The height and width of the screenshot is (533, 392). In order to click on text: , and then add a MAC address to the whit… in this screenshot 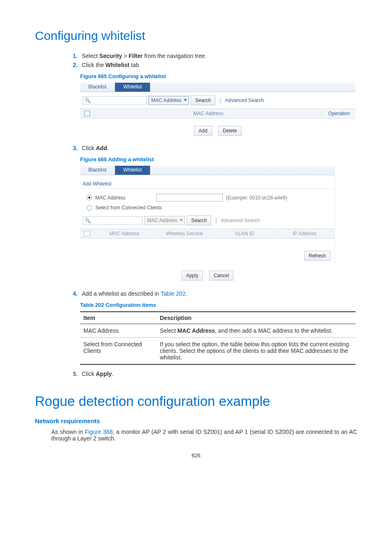, I will do `click(274, 331)`.